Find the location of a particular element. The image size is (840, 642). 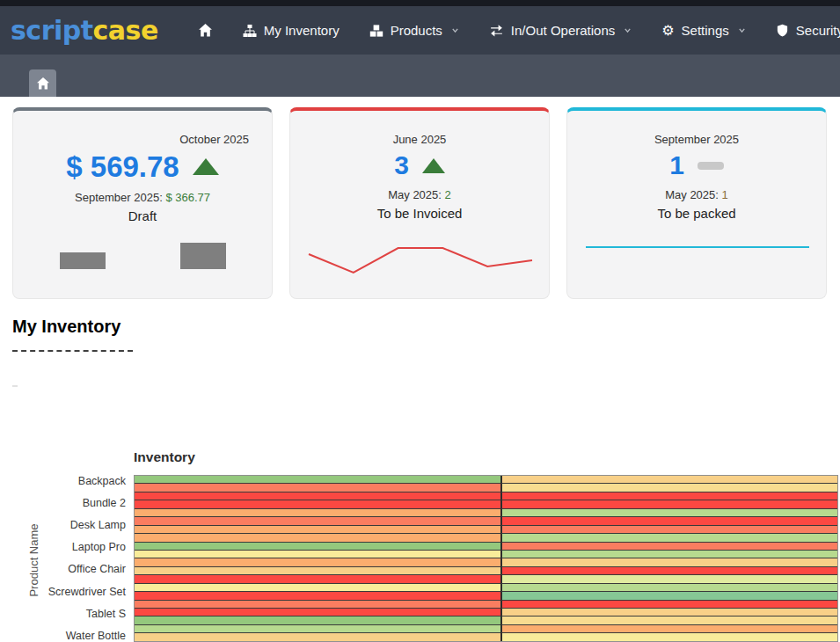

tab-home is located at coordinates (42, 83).